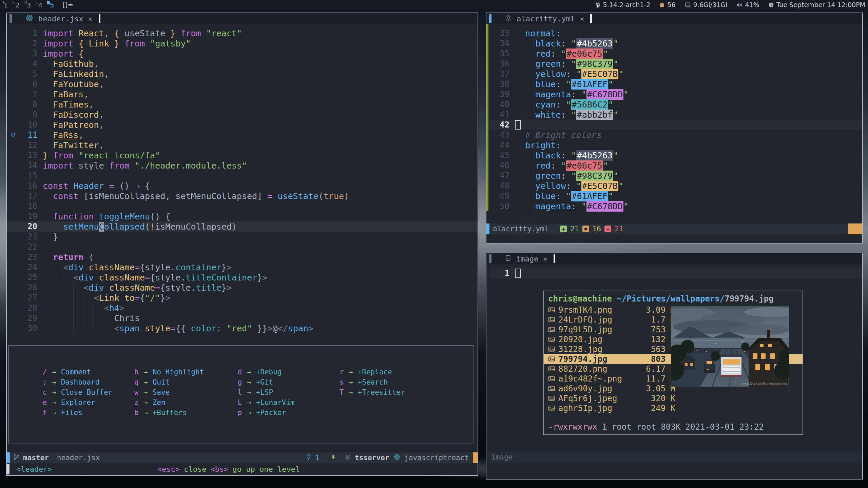 The height and width of the screenshot is (488, 868). What do you see at coordinates (676, 165) in the screenshot?
I see `code-line: 46 red: "#e06c75"` at bounding box center [676, 165].